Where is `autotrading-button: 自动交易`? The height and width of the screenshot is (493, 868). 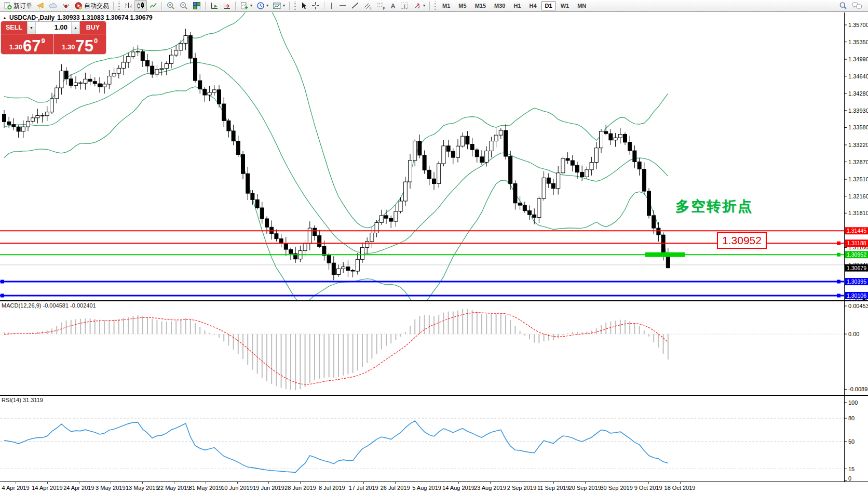 autotrading-button: 自动交易 is located at coordinates (91, 6).